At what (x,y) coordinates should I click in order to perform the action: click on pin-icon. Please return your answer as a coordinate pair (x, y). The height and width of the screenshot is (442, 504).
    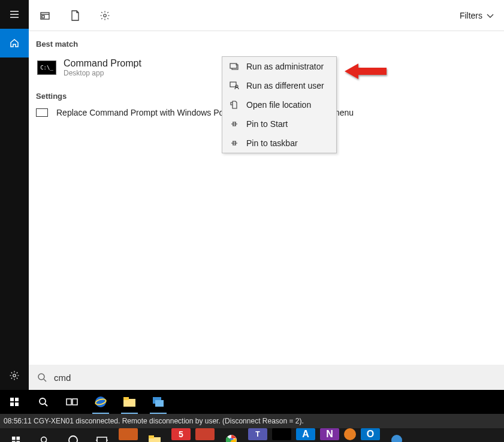
    Looking at the image, I should click on (234, 124).